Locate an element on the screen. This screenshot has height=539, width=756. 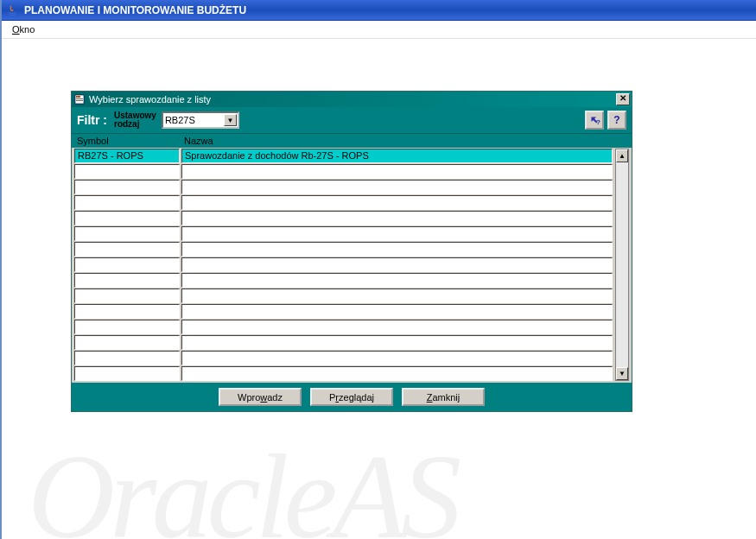
filter-bar: Filtr : Ustawowy rodzaj RB27S ▼ ? ? is located at coordinates (352, 121).